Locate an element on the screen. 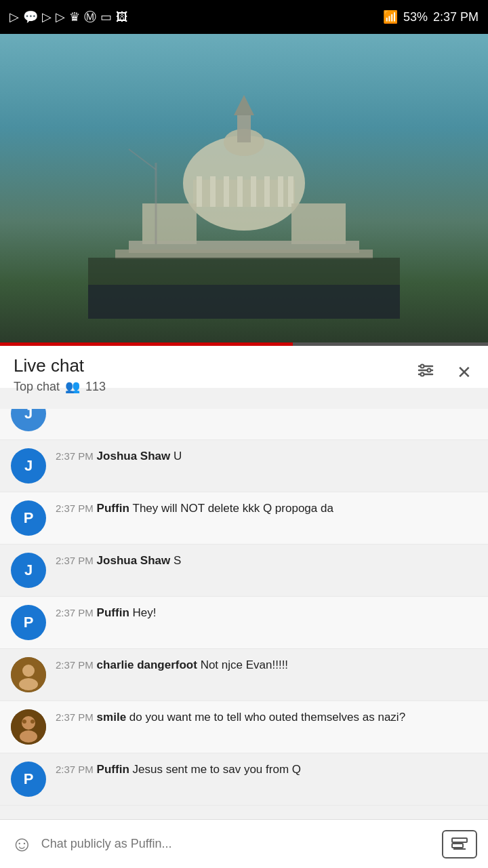 The image size is (488, 868). top-chat-label: Top chat is located at coordinates (37, 387).